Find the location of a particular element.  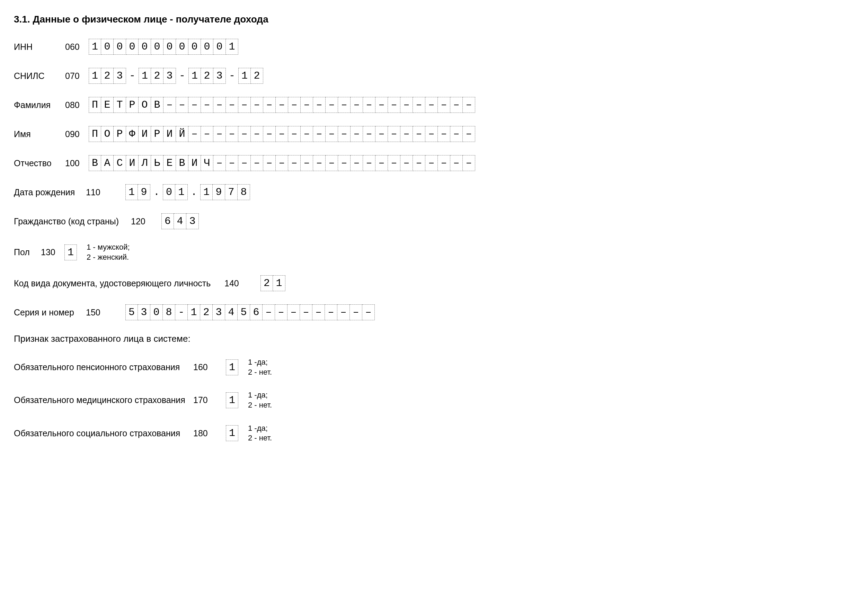

code-medical: 170 is located at coordinates (202, 400).